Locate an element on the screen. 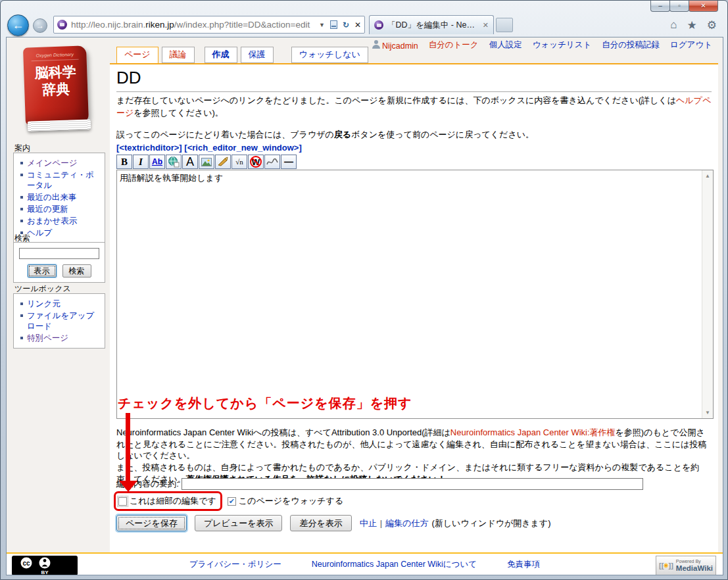 This screenshot has width=728, height=580. sidebar-item-current-events: 最近の出来事 is located at coordinates (60, 197).